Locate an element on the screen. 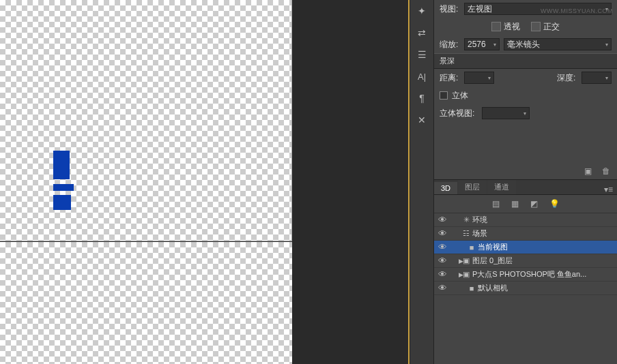 The width and height of the screenshot is (617, 364). text-tool-icon: A| is located at coordinates (422, 76).